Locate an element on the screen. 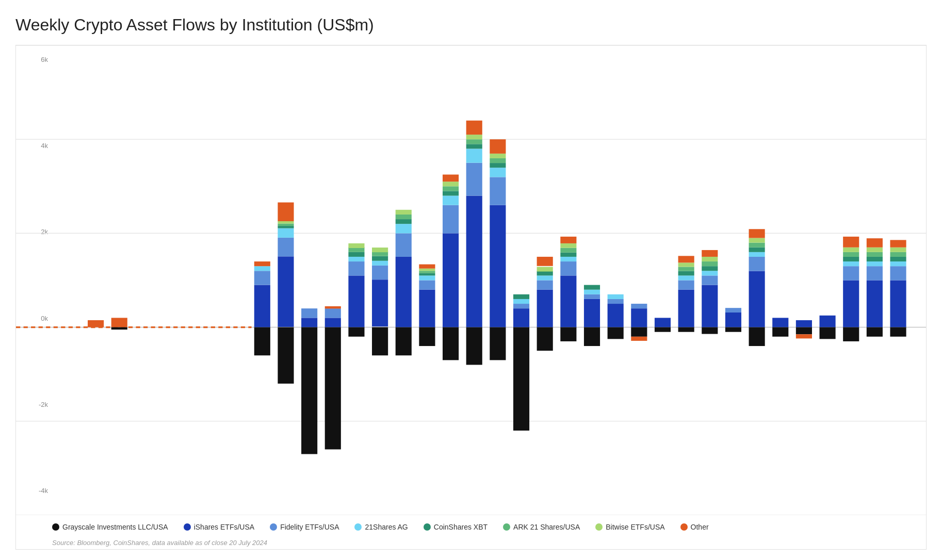 The width and height of the screenshot is (942, 560). legend-coinshares: CoinShares XBT is located at coordinates (456, 527).